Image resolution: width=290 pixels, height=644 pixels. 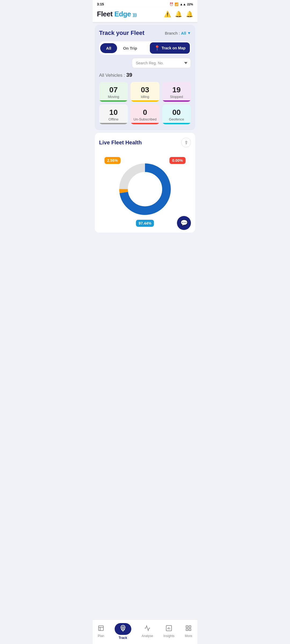 What do you see at coordinates (157, 48) in the screenshot?
I see `map-pin-icon: 📍` at bounding box center [157, 48].